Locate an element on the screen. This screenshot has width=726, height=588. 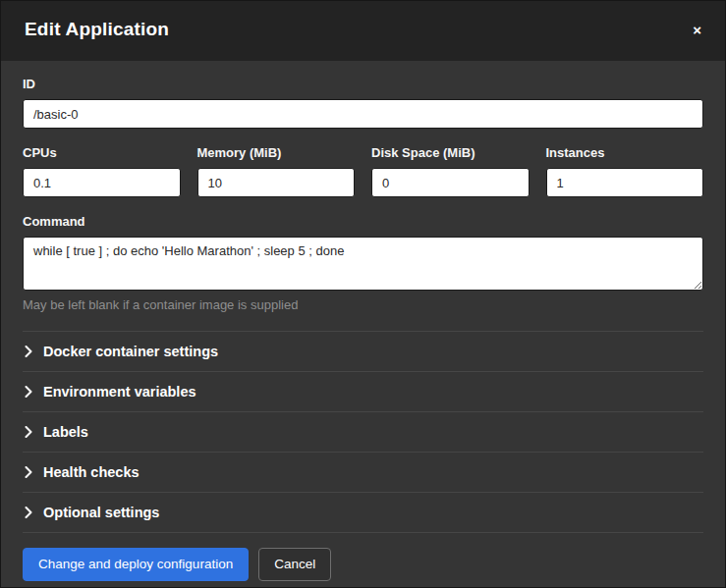
memory-field-group: Memory (MiB) is located at coordinates (277, 171).